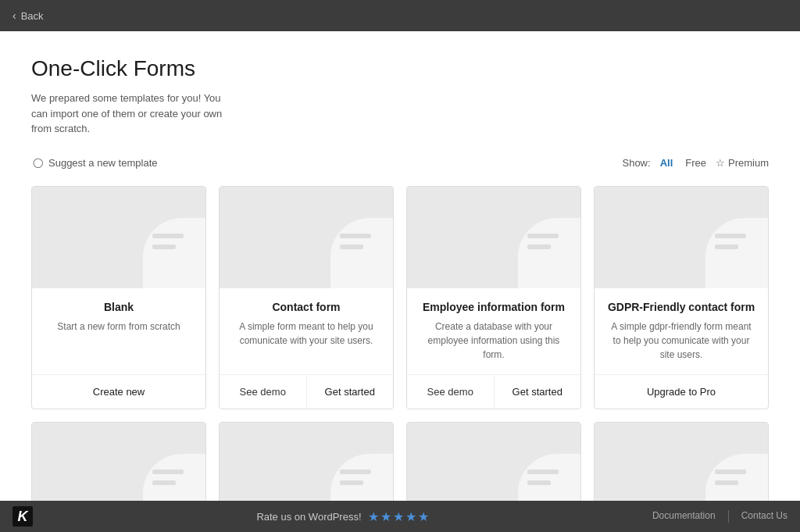 The image size is (800, 532). I want to click on suggest-template-button: ◯ Suggest a new template, so click(94, 162).